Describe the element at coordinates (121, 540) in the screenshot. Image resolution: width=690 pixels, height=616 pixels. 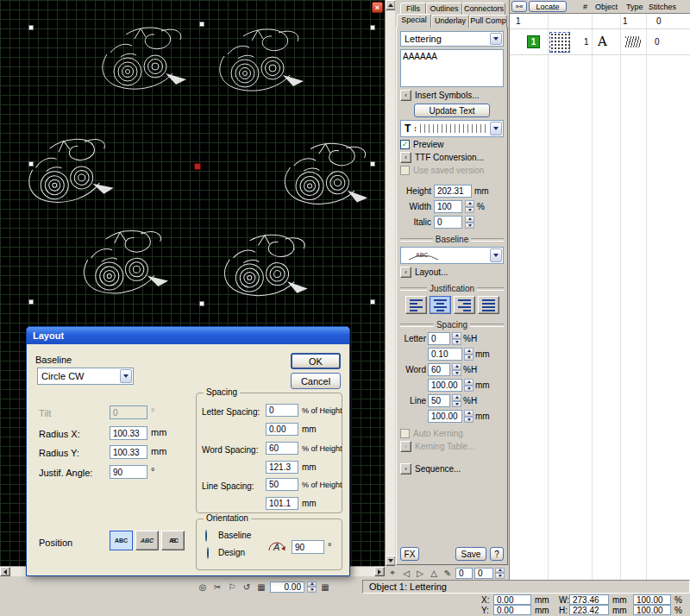
I see `position-baseline-button: ABC` at that location.